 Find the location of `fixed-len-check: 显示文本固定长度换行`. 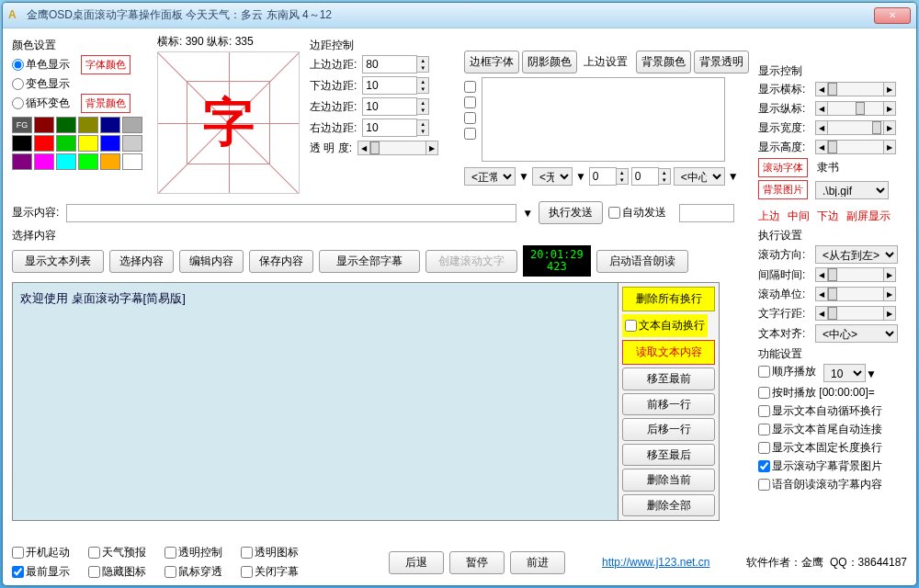

fixed-len-check: 显示文本固定长度换行 is located at coordinates (820, 448).